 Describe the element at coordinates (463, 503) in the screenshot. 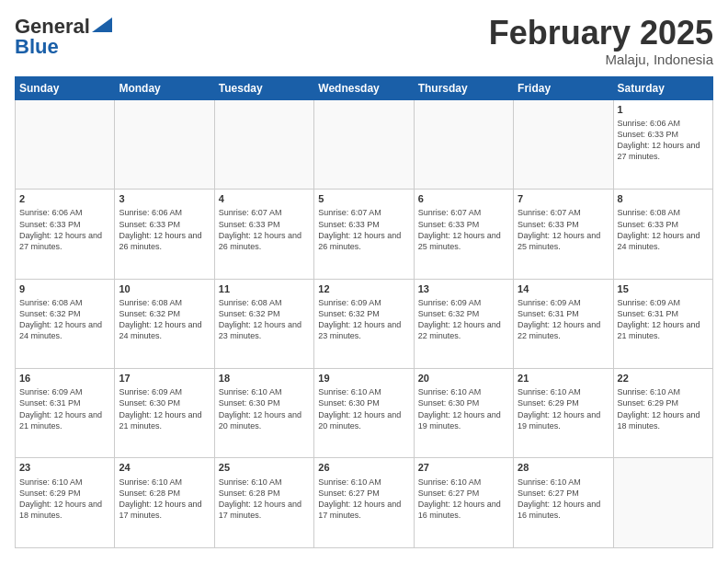

I see `calendar-cell: 27Sunrise: 6:10 AM Sunset: 6:27 PM Dayli…` at that location.